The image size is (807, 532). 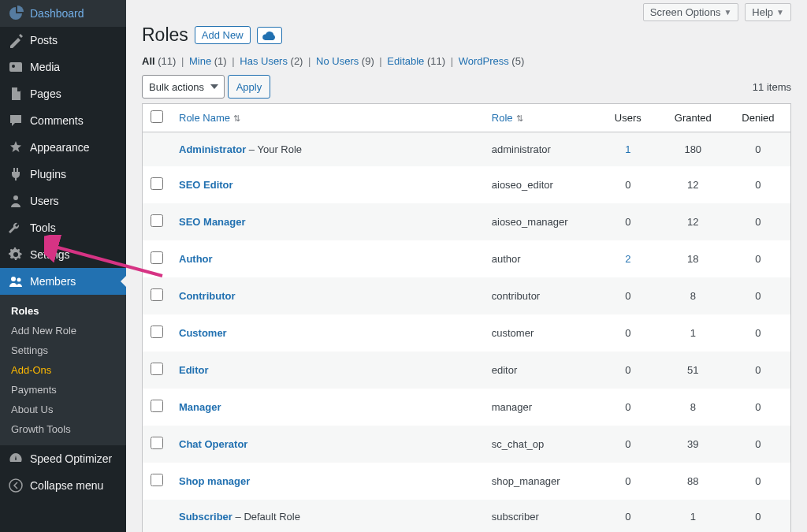 What do you see at coordinates (467, 35) in the screenshot?
I see `page-title-row: Roles Add New` at bounding box center [467, 35].